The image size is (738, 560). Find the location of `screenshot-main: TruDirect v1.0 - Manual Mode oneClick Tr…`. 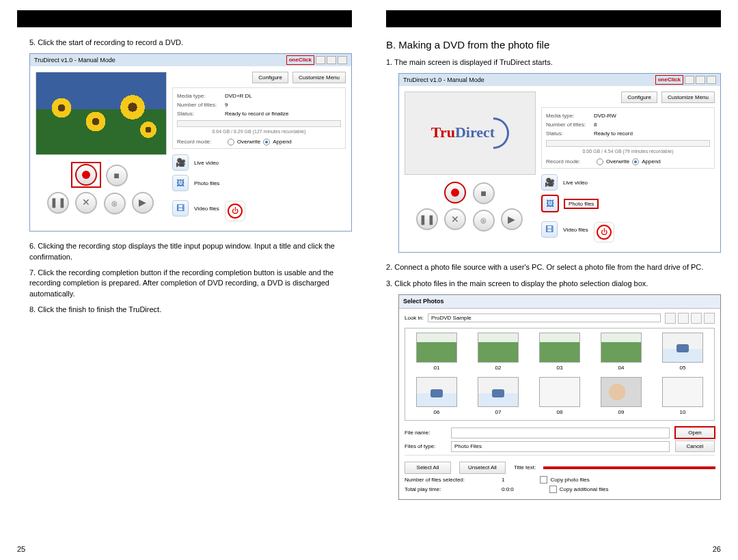

screenshot-main: TruDirect v1.0 - Manual Mode oneClick Tr… is located at coordinates (560, 163).